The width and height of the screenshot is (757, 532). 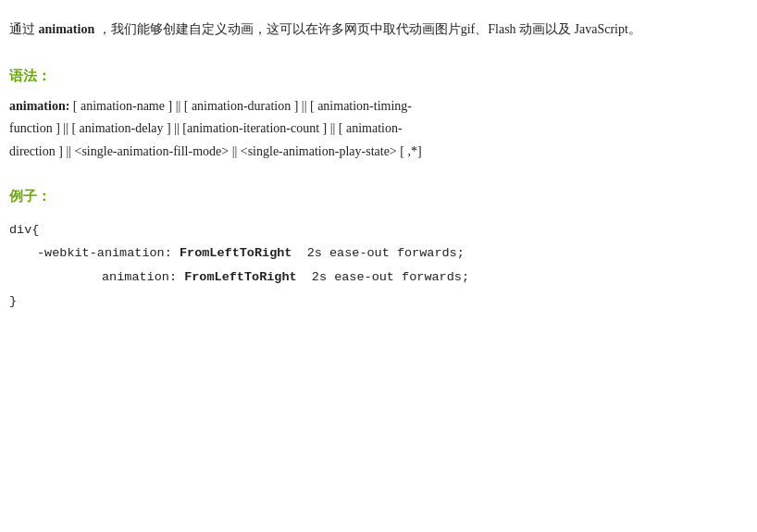 I want to click on code-line-3: animation: FromLeftToRight 2s ease-out f…, so click(x=378, y=278).